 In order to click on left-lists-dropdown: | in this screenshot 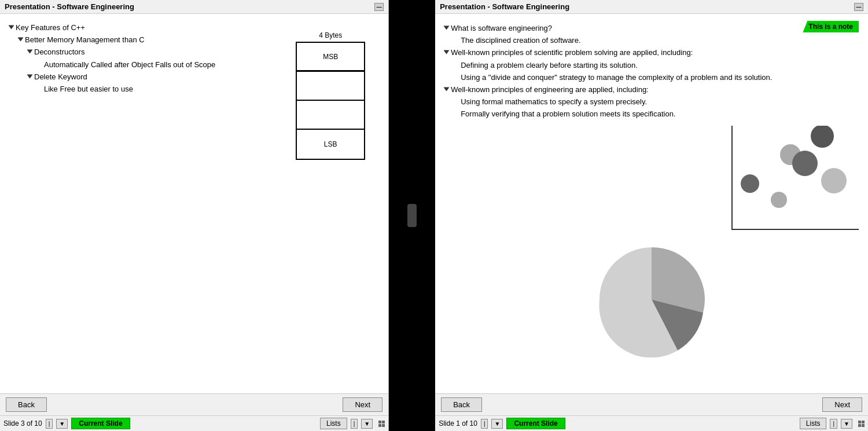, I will do `click(354, 424)`.